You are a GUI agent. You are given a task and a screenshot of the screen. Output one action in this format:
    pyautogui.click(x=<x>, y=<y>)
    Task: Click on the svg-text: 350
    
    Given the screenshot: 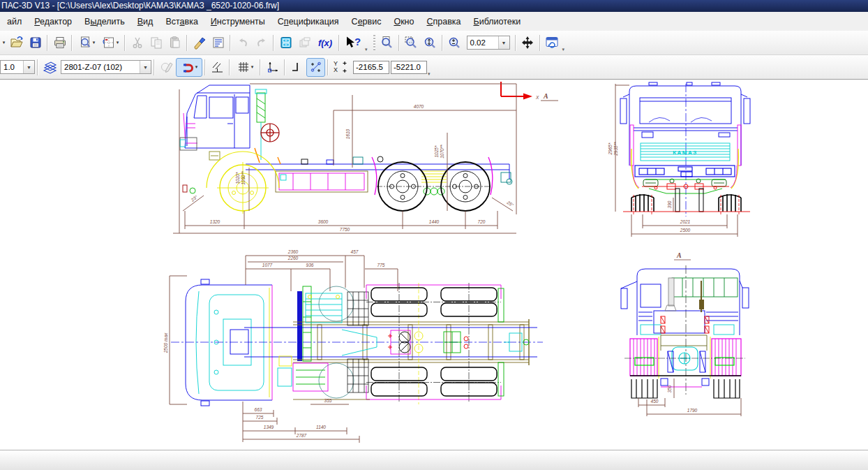 What is the action you would take?
    pyautogui.click(x=670, y=388)
    